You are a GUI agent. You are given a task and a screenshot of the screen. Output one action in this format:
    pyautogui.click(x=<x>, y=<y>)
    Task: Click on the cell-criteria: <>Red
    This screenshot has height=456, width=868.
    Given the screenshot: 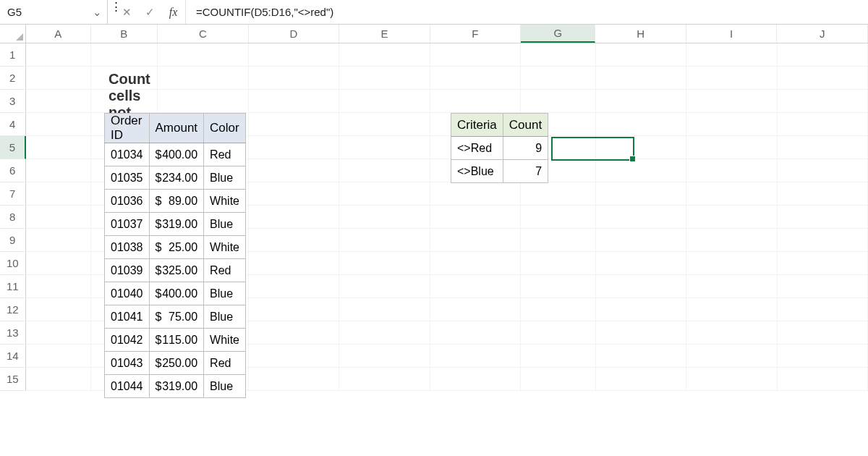 What is the action you would take?
    pyautogui.click(x=477, y=148)
    